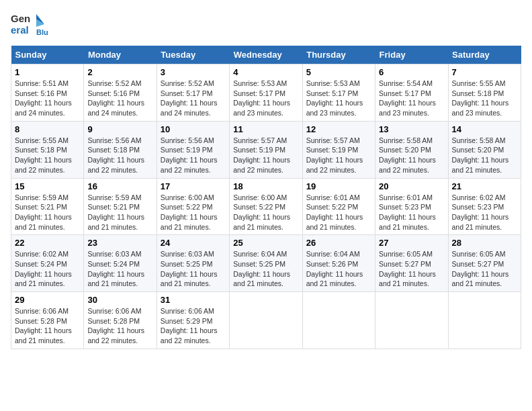  I want to click on weekday-header: Friday, so click(412, 55).